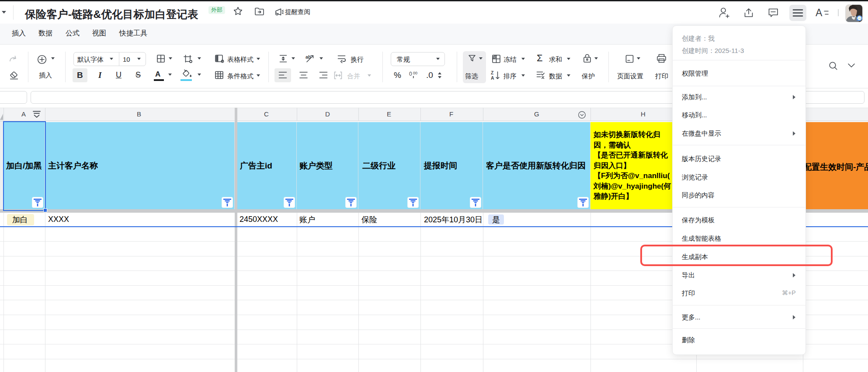 The width and height of the screenshot is (868, 372). What do you see at coordinates (411, 74) in the screenshot?
I see `svg-text: 0` at bounding box center [411, 74].